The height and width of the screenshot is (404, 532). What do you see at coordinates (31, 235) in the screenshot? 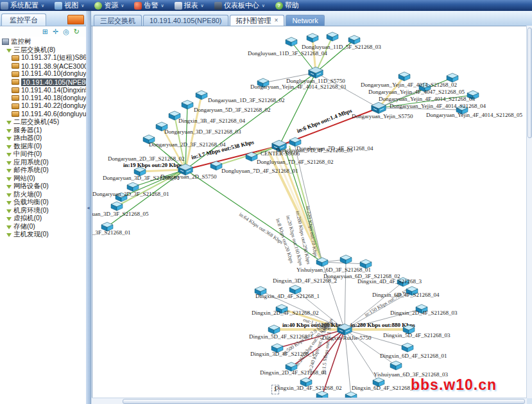
I see `tree-item-label: 主机发现(0)` at bounding box center [31, 235].